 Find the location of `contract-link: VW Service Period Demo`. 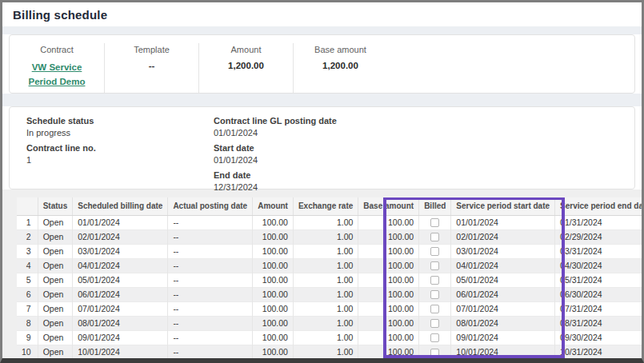

contract-link: VW Service Period Demo is located at coordinates (57, 75).